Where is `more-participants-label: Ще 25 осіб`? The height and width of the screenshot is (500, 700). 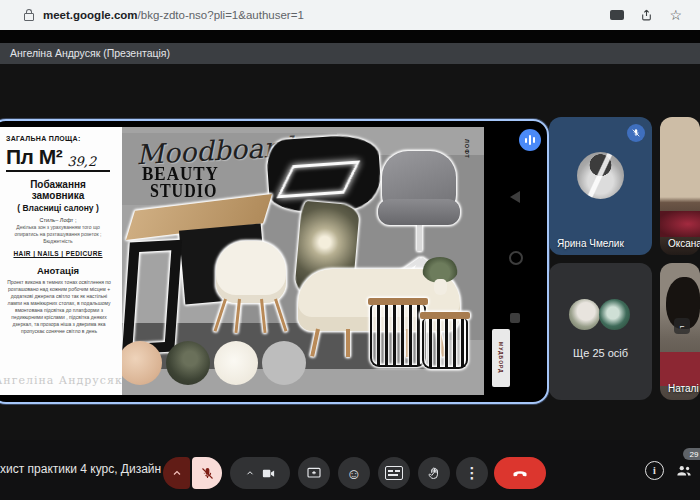
more-participants-label: Ще 25 осіб is located at coordinates (600, 353).